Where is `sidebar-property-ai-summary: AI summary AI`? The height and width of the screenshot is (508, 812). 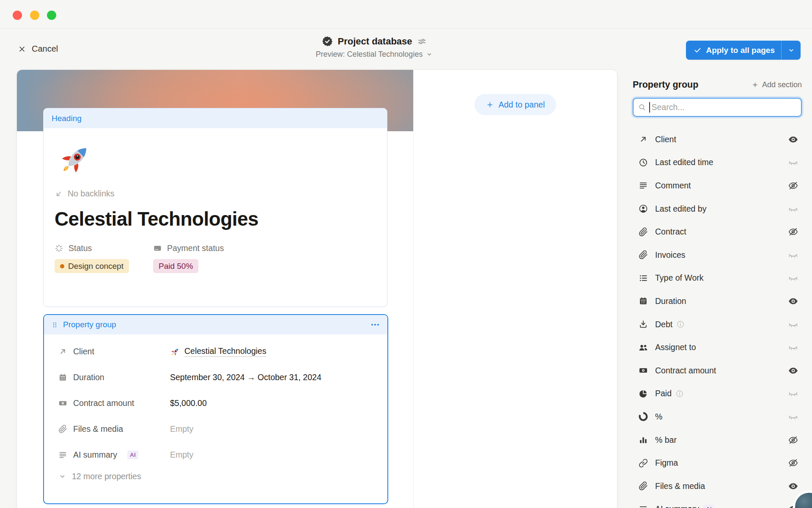
sidebar-property-ai-summary: AI summary AI is located at coordinates (717, 503).